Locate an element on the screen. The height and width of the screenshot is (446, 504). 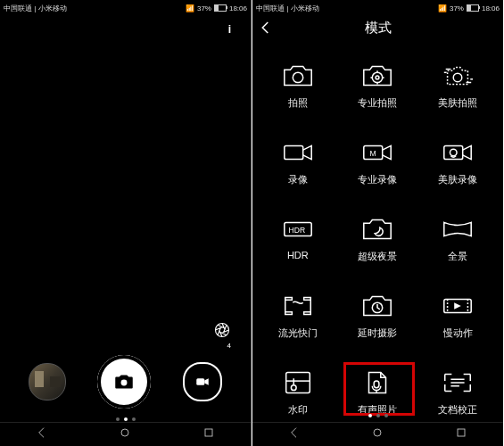
light-painting-icon is located at coordinates (298, 306).